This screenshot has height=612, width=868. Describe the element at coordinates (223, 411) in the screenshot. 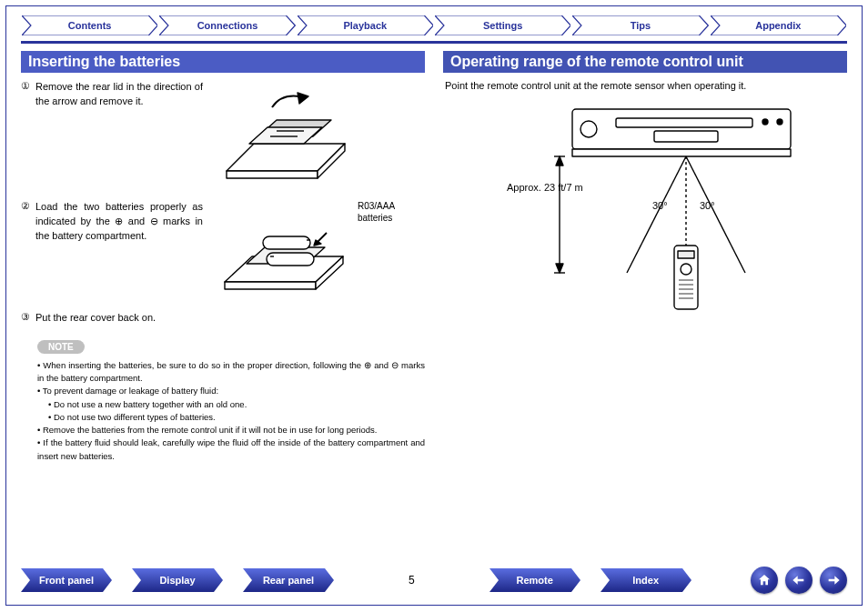

I see `notes-list: When inserting the batteries, be sure to…` at that location.